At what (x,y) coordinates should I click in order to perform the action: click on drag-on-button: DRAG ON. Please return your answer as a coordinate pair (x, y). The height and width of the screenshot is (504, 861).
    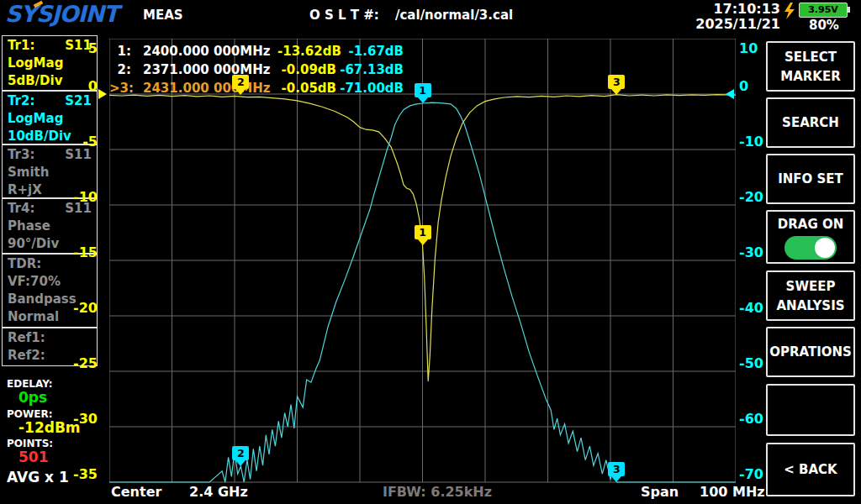
    Looking at the image, I should click on (811, 237).